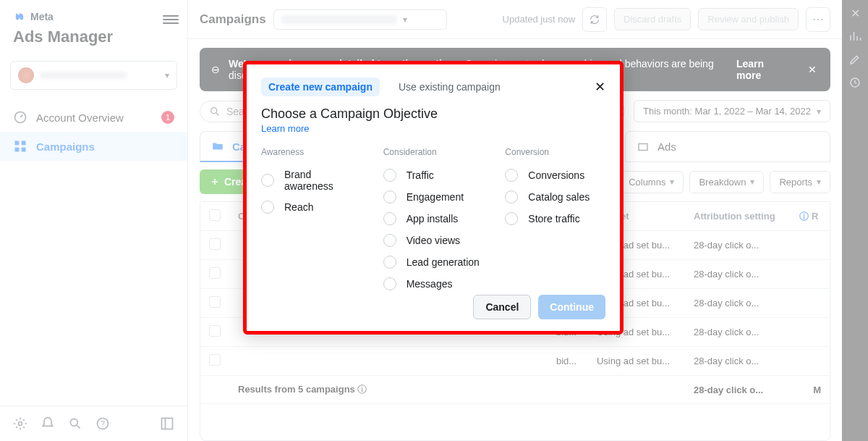 The width and height of the screenshot is (868, 441). What do you see at coordinates (443, 262) in the screenshot?
I see `objective-label: Lead generation` at bounding box center [443, 262].